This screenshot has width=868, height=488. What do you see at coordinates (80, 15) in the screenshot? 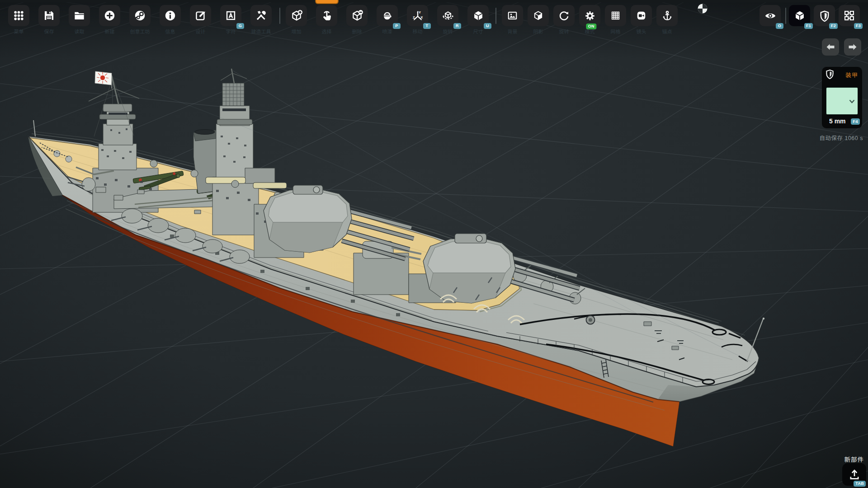
I see `tool-open-button: 读取` at bounding box center [80, 15].